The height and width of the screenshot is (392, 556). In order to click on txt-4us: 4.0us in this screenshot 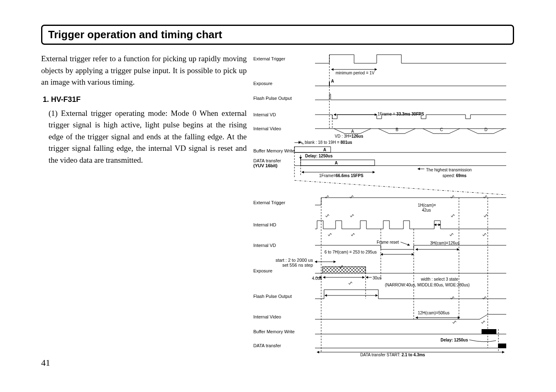, I will do `click(317, 279)`.